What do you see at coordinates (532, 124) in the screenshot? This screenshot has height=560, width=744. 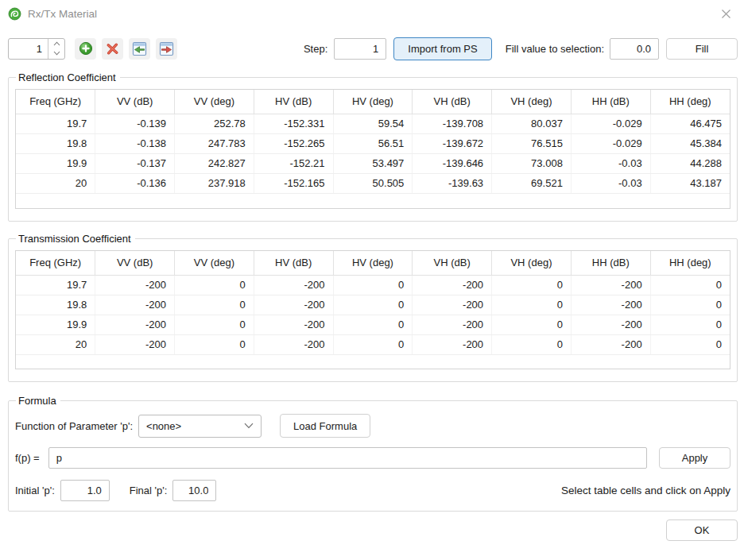 I see `table-cell: 80.037` at bounding box center [532, 124].